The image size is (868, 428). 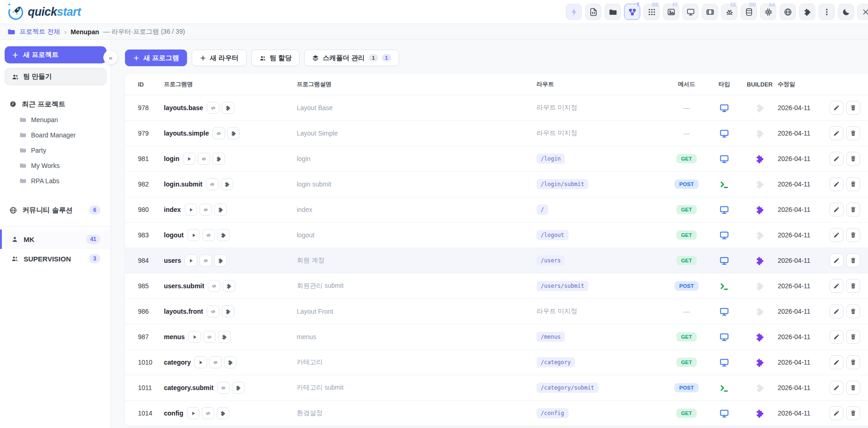 What do you see at coordinates (496, 414) in the screenshot?
I see `table-row: 1014 config 환경설정 /config GET` at bounding box center [496, 414].